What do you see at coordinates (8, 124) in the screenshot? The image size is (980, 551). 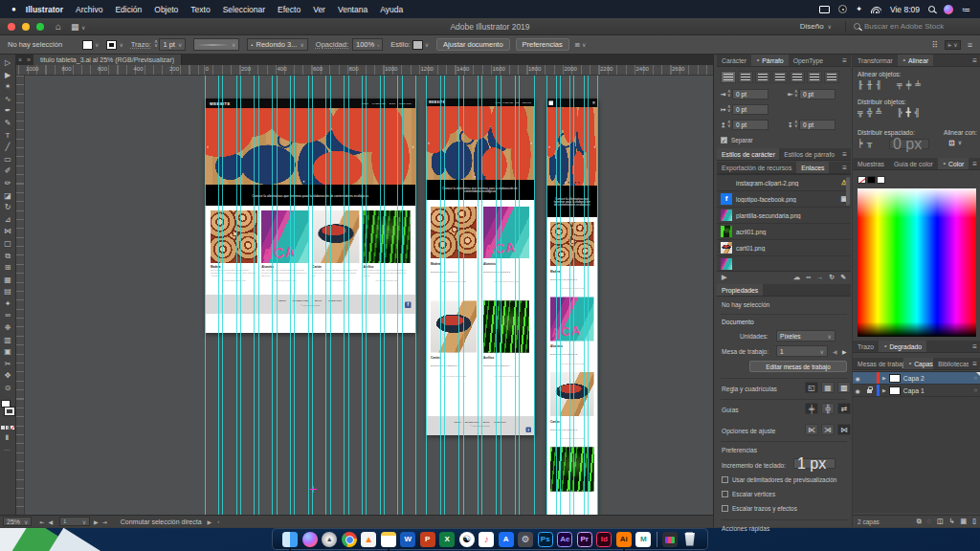 I see `curvature-tool: ✎` at bounding box center [8, 124].